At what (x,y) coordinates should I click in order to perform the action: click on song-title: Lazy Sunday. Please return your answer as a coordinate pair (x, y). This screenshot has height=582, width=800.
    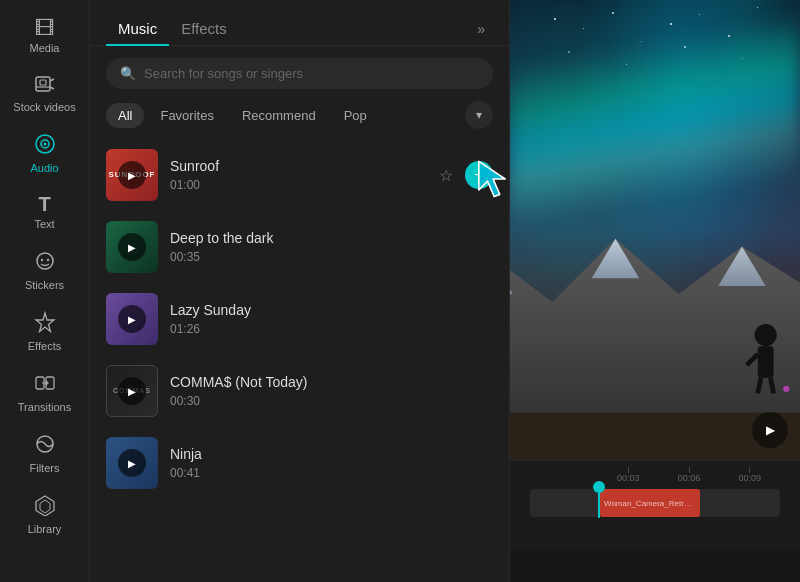
    Looking at the image, I should click on (296, 310).